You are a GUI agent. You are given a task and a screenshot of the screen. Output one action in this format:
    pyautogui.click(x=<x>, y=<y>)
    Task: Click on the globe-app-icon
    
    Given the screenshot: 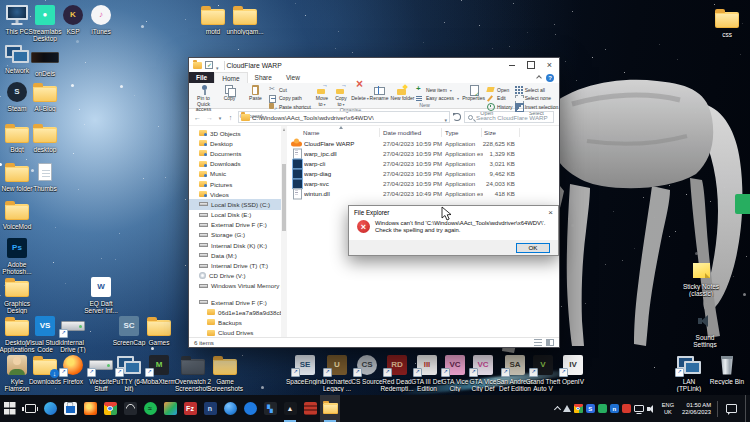 What is the action you would take?
    pyautogui.click(x=230, y=408)
    